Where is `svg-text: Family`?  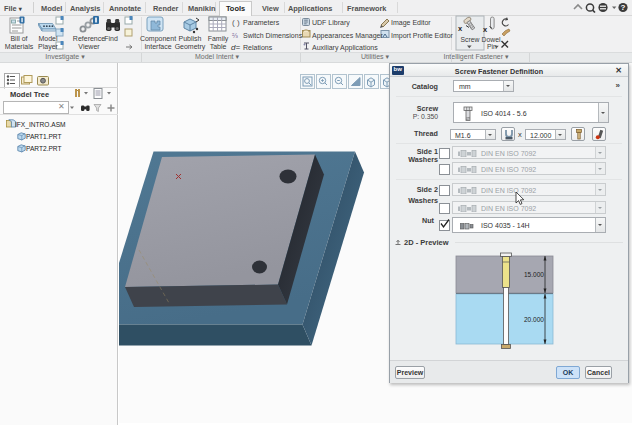 svg-text: Family is located at coordinates (218, 39).